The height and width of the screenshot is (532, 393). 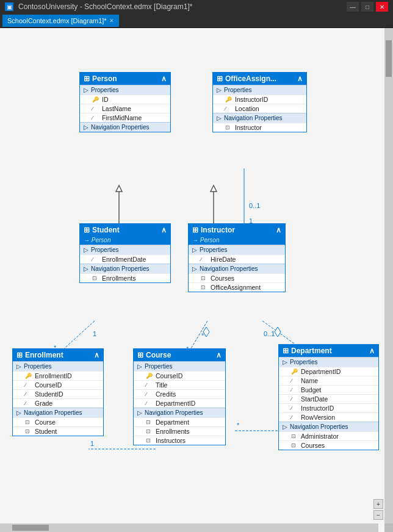 What do you see at coordinates (61, 21) in the screenshot?
I see `tab-diagram1: SchoolContext.edmx [Diagram1]* ✕` at bounding box center [61, 21].